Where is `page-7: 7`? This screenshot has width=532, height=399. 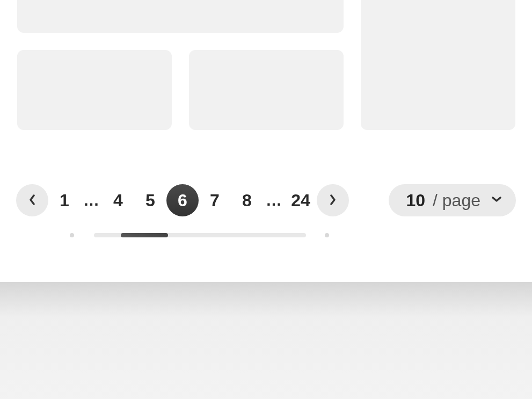 page-7: 7 is located at coordinates (215, 200).